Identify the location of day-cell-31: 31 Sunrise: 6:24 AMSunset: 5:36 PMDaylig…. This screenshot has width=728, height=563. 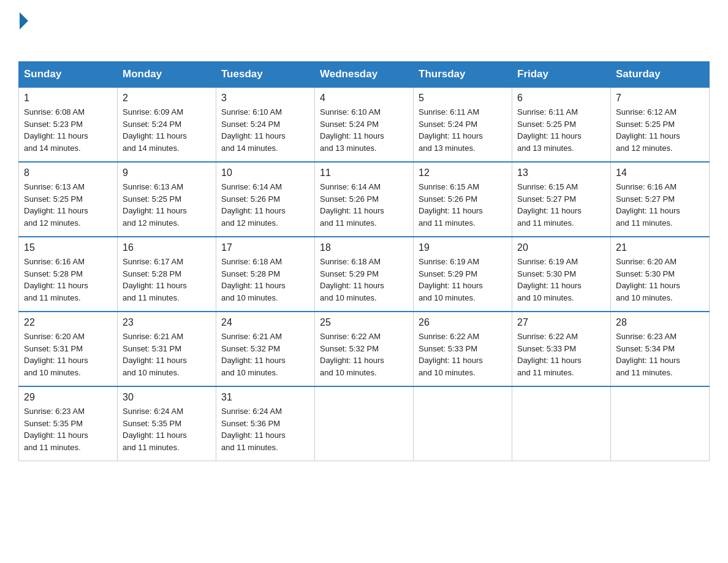
(266, 424).